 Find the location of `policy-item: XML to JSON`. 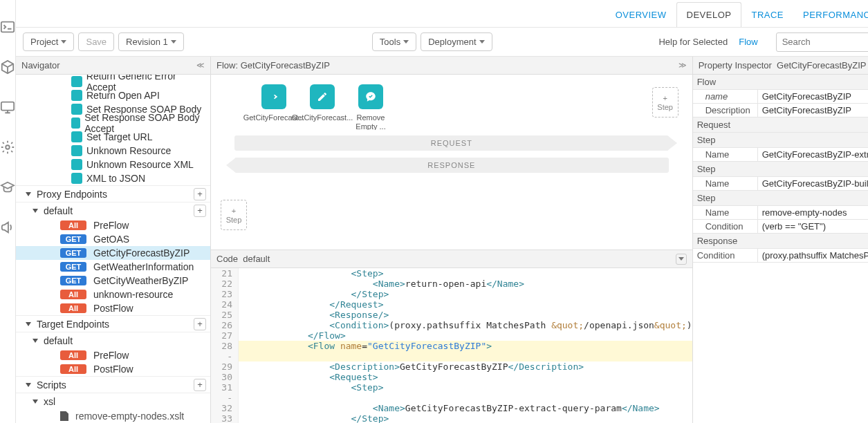

policy-item: XML to JSON is located at coordinates (113, 178).